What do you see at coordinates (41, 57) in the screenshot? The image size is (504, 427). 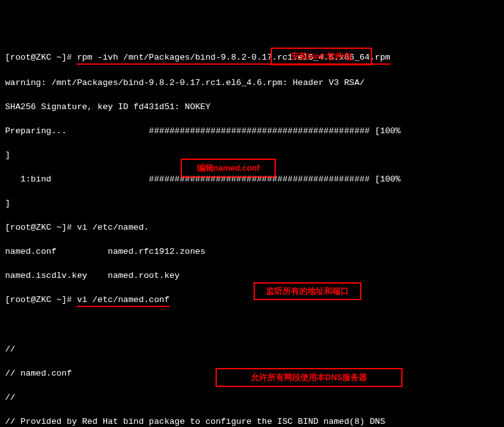 I see `prompt: [root@ZKC ~]#` at bounding box center [41, 57].